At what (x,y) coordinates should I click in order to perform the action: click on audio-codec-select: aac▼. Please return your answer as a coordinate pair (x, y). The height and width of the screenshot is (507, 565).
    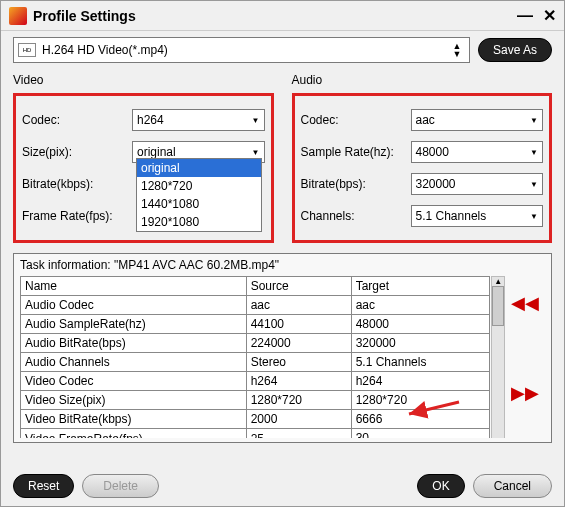
    Looking at the image, I should click on (478, 120).